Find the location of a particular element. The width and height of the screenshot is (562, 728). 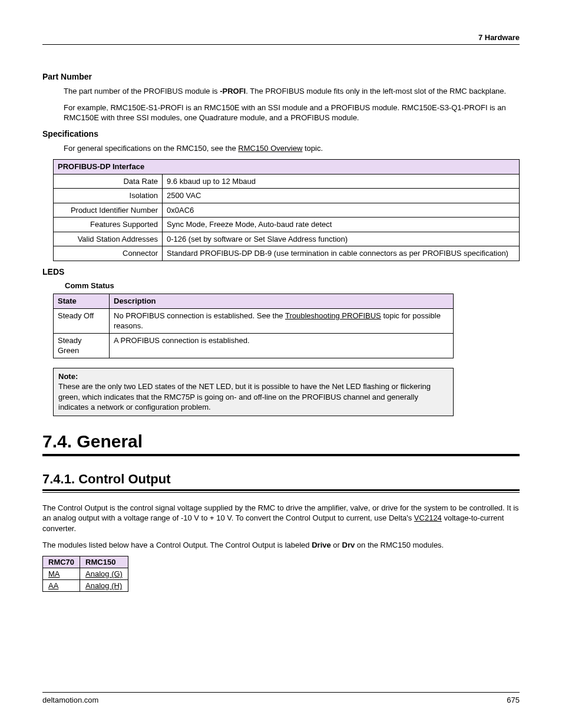

comm-status-title: Comm Status is located at coordinates (292, 285).